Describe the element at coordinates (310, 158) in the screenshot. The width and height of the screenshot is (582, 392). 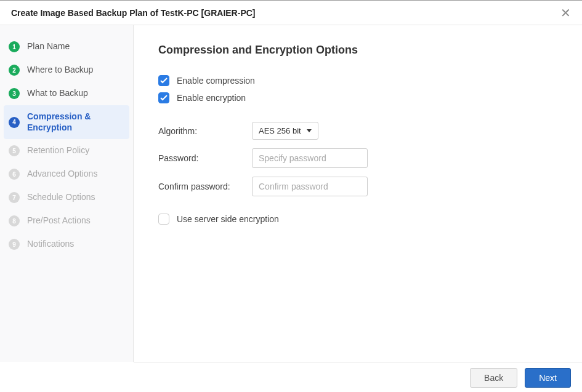
I see `password-input` at that location.